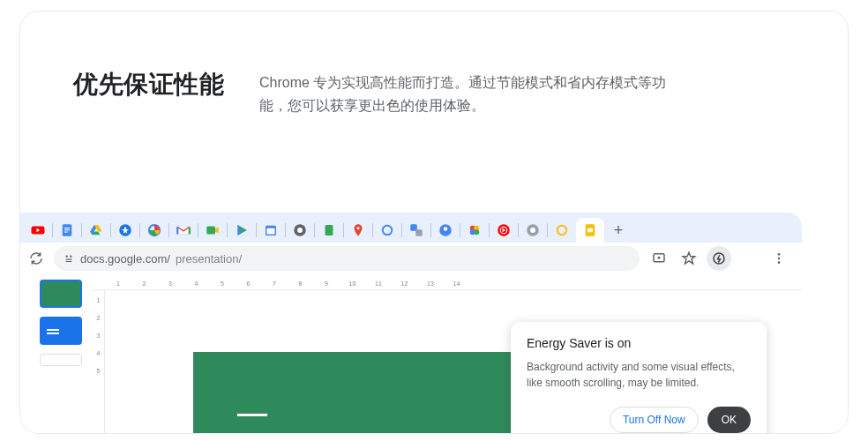 Image resolution: width=868 pixels, height=441 pixels. What do you see at coordinates (208, 259) in the screenshot?
I see `url-path: presentation/` at bounding box center [208, 259].